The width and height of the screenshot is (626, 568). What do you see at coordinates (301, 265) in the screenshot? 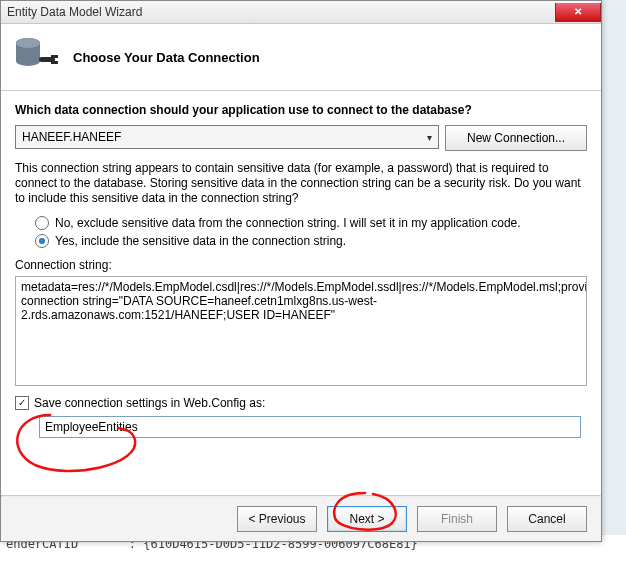
I see `connection-string-label: Connection string:` at bounding box center [301, 265].